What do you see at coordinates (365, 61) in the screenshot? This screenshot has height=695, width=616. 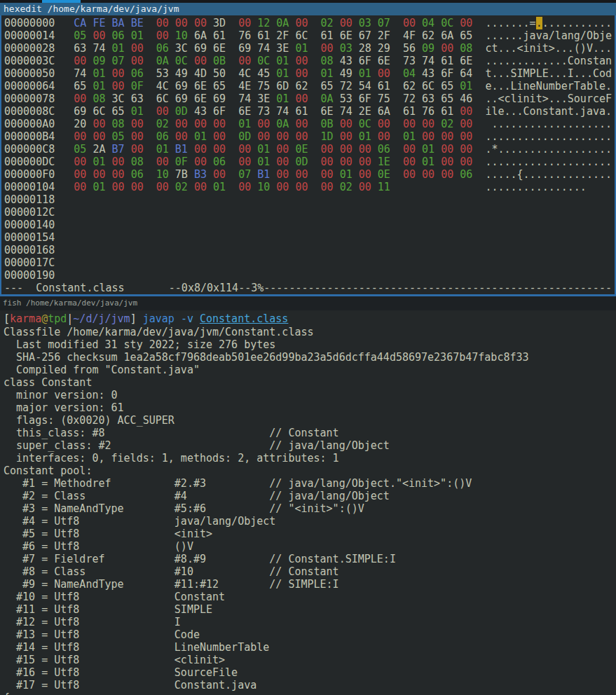 I see `hex-byte: 6F` at bounding box center [365, 61].